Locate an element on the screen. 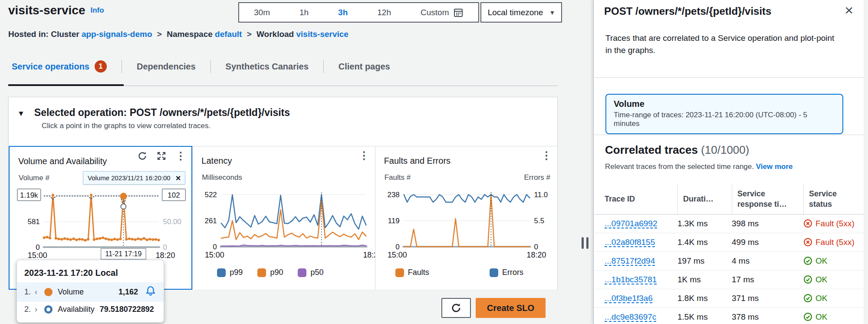  tooltip-series-value: 1,162 is located at coordinates (128, 292).